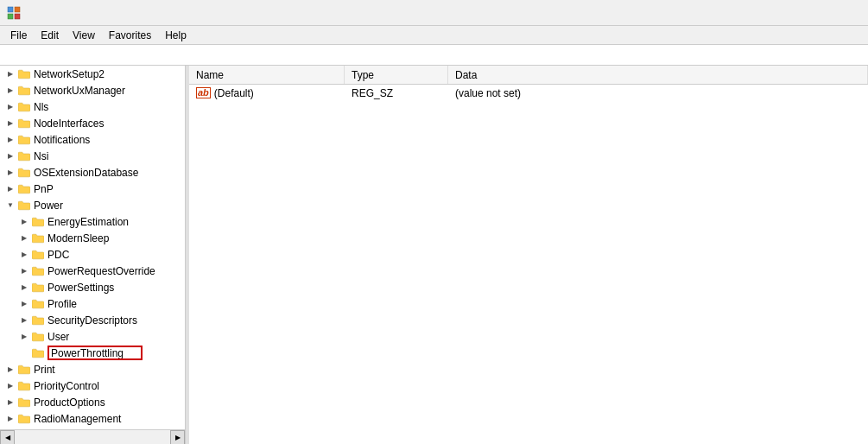 This screenshot has width=868, height=444. What do you see at coordinates (92, 107) in the screenshot?
I see `tree-item-nls: ▶ Nls` at bounding box center [92, 107].